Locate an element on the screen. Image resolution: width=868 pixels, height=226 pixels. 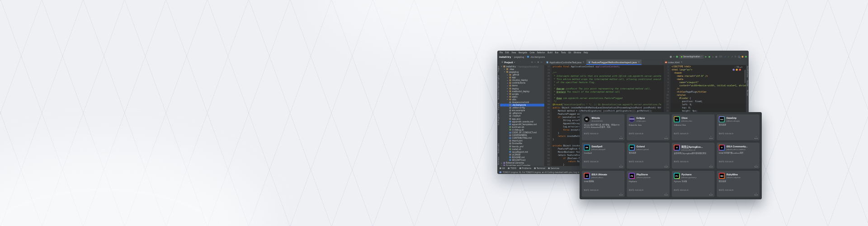
build-hammer-icon is located at coordinates (677, 57).